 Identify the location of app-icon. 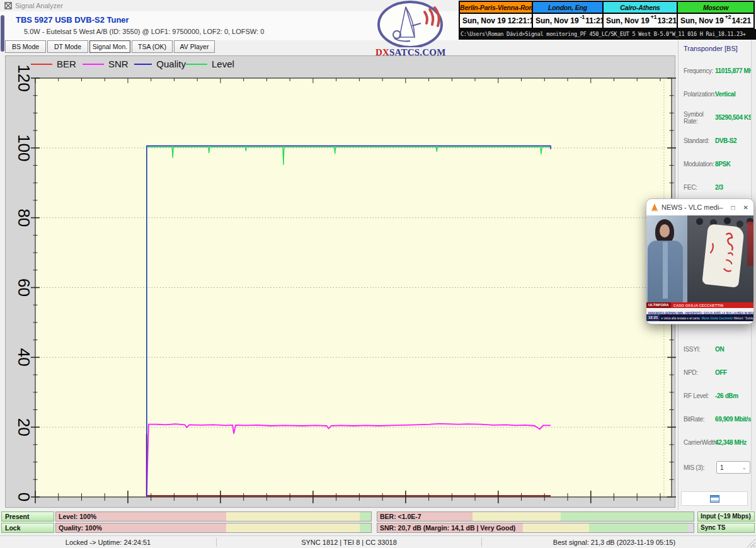
(8, 6).